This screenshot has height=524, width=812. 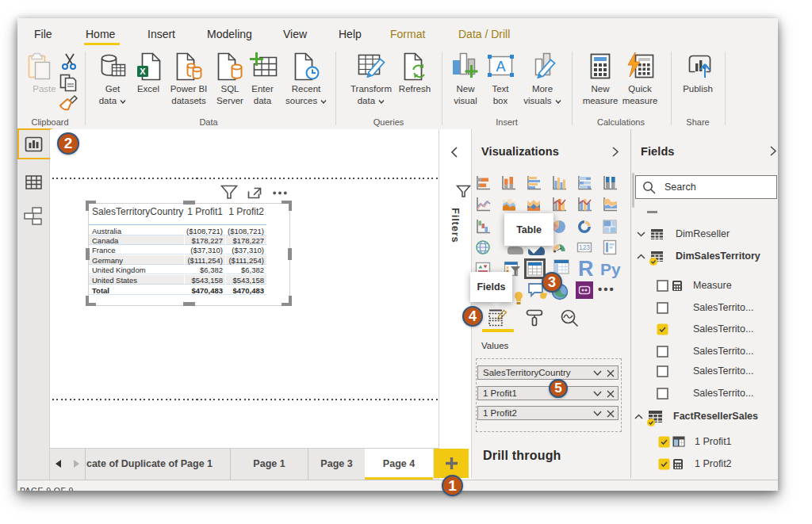 I want to click on svg-text: A, so click(x=500, y=67).